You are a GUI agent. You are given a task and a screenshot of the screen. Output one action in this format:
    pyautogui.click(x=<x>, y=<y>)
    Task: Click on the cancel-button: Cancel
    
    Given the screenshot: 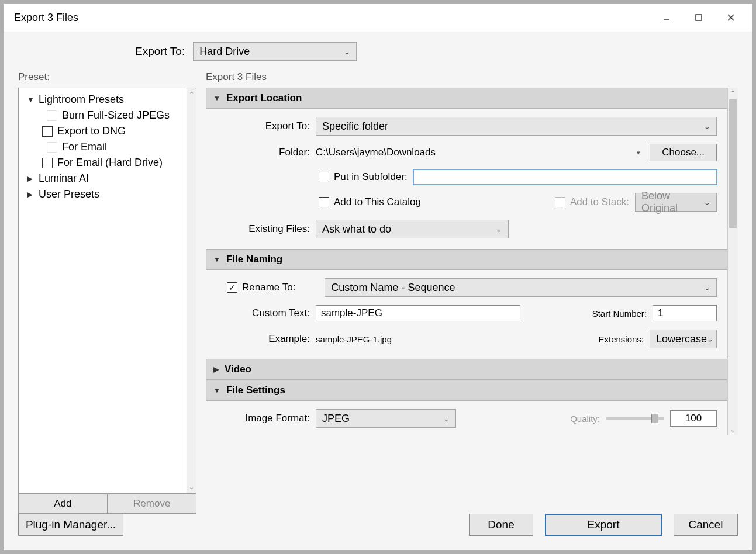 What is the action you would take?
    pyautogui.click(x=706, y=525)
    